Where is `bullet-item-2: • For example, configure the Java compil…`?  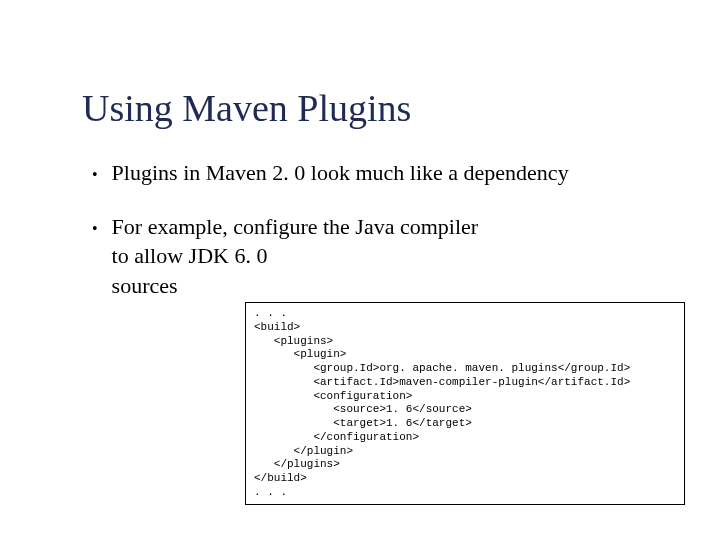 bullet-item-2: • For example, configure the Java compil… is located at coordinates (382, 256).